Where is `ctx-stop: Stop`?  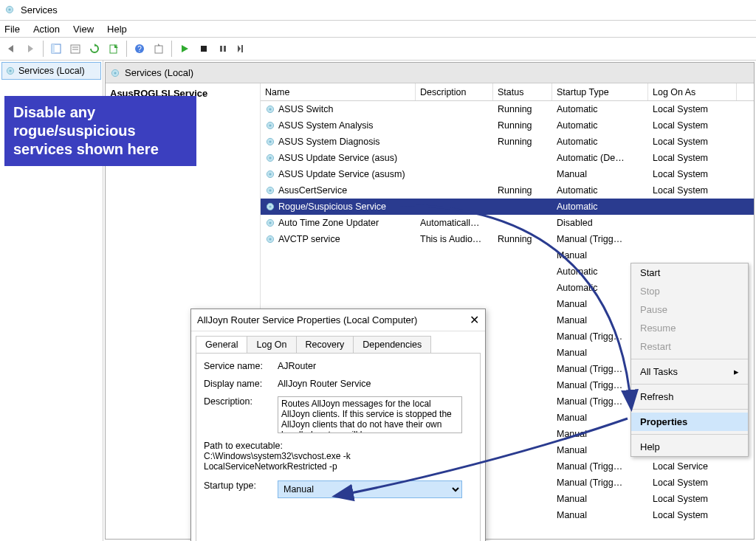
ctx-stop: Stop is located at coordinates (690, 291).